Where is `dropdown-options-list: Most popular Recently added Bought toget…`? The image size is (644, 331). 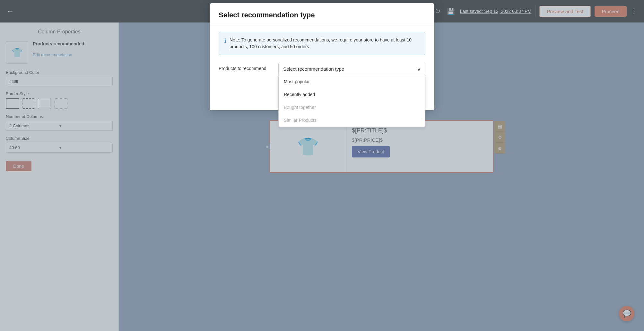 dropdown-options-list: Most popular Recently added Bought toget… is located at coordinates (352, 101).